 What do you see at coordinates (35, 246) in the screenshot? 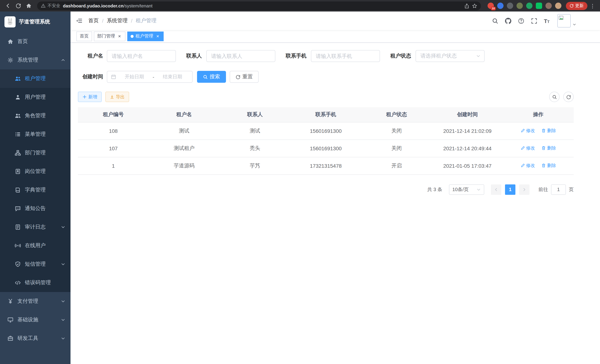
I see `sidebar-item-online-users: 在线用户` at bounding box center [35, 246].